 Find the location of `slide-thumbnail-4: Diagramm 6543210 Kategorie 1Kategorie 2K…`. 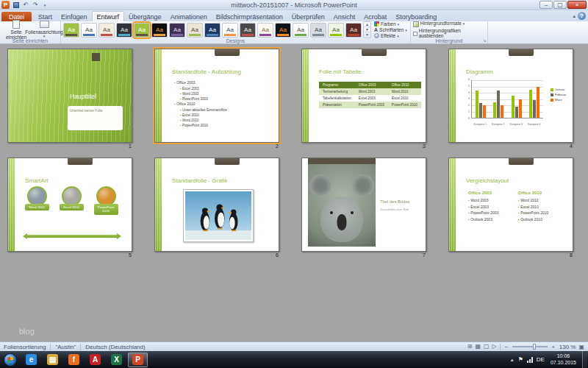

slide-thumbnail-4: Diagramm 6543210 Kategorie 1Kategorie 2K… is located at coordinates (511, 96).